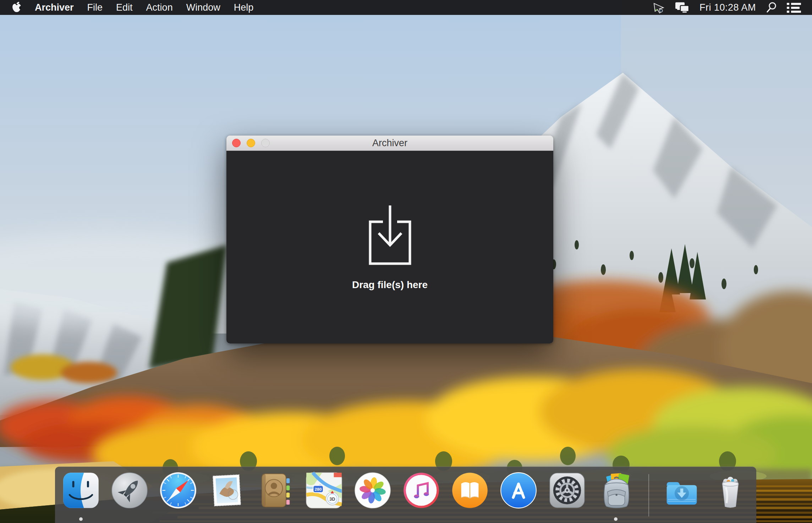  I want to click on menu-bar: Archiver File Edit Action Window Help, so click(406, 7).